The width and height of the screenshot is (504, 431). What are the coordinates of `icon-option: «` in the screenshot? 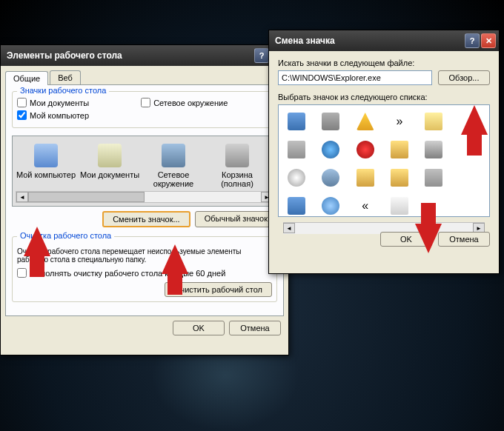 It's located at (365, 206).